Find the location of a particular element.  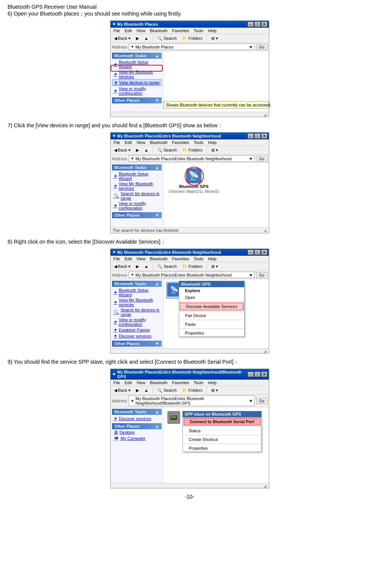

up-btn-2: ▲ is located at coordinates (146, 150).